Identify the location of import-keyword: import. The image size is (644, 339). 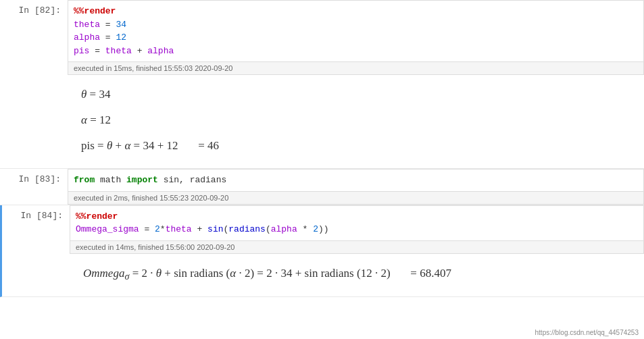
(142, 180).